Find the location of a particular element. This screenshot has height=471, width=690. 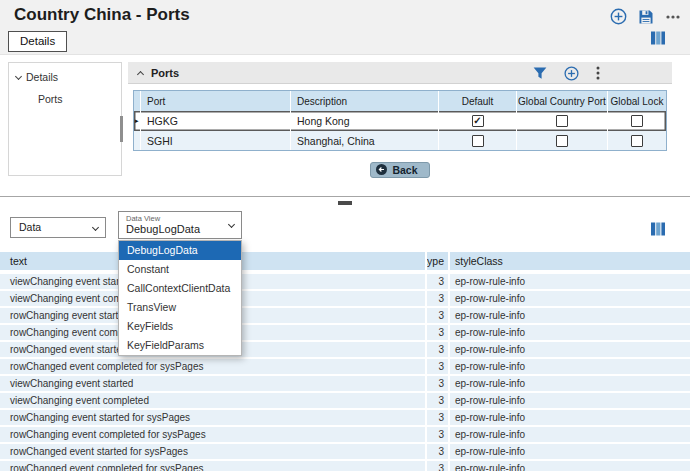

data-select-value: Data is located at coordinates (30, 227).